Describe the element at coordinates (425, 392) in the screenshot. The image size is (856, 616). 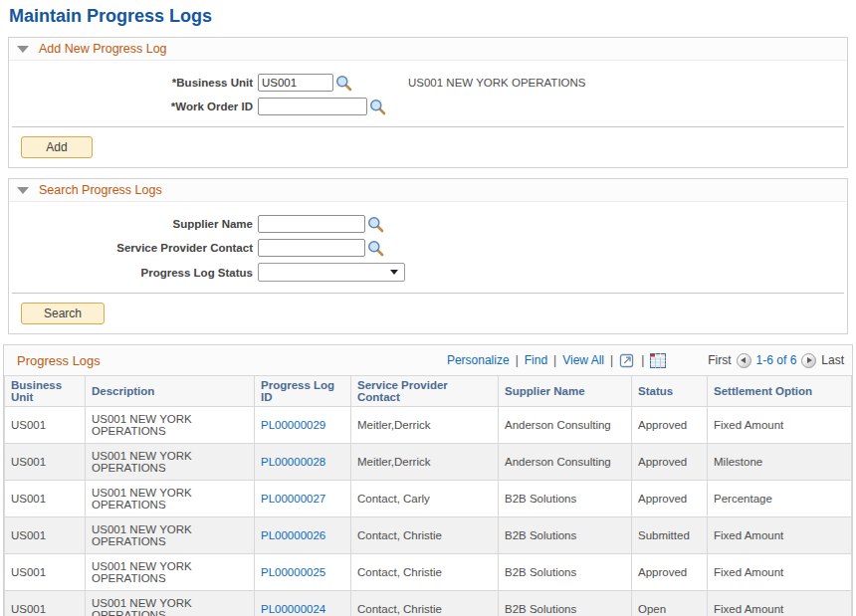
I see `column-header-service-provider-contact: Service Provider Contact` at that location.